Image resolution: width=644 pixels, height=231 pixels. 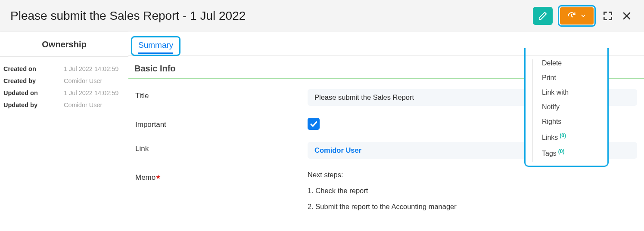 I want to click on fullscreen-icon, so click(x=608, y=16).